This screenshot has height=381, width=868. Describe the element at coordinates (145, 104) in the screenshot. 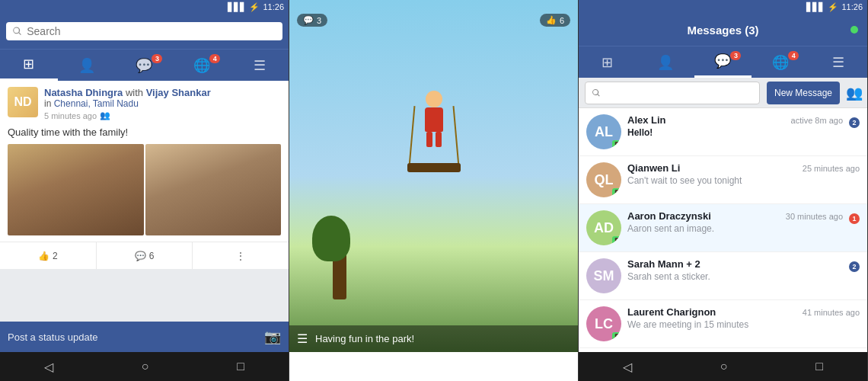

I see `post-header: ND Natasha Dhingra with Vijay Shankar in…` at that location.